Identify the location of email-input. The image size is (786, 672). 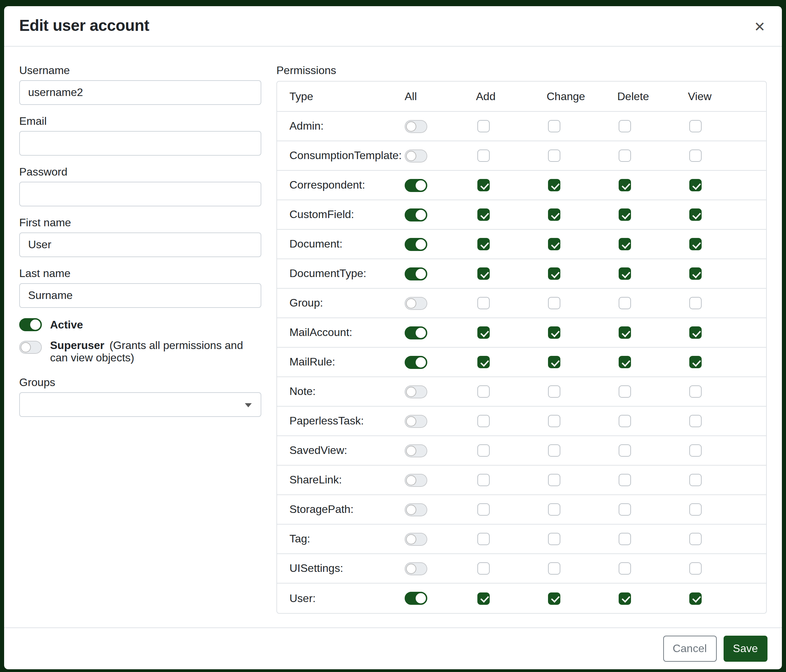
(140, 143).